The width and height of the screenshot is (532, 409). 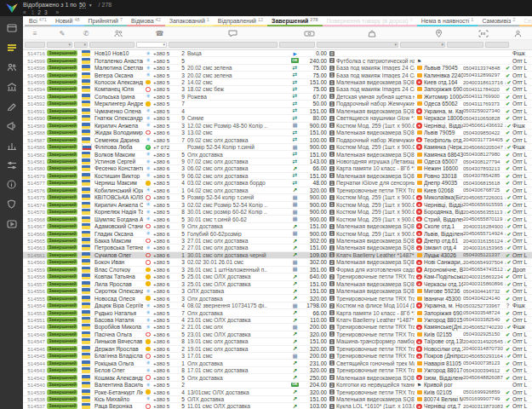 I want to click on filter-products: ▾, so click(x=358, y=44).